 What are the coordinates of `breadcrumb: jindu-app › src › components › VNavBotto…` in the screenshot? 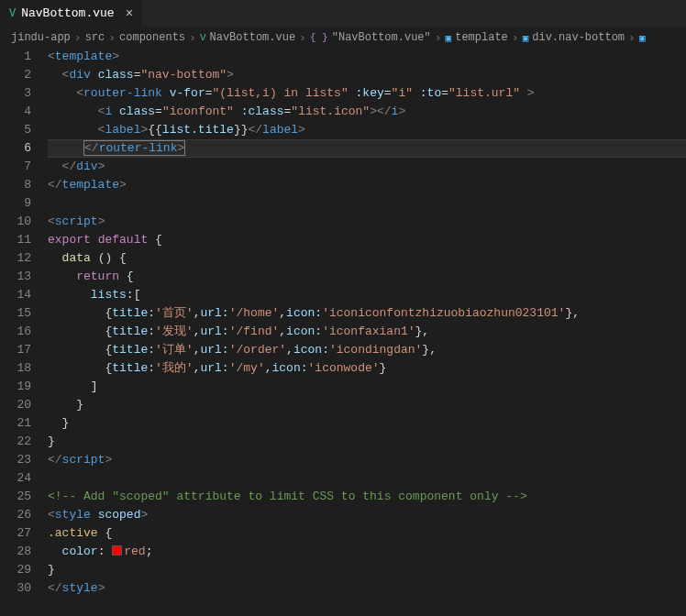 It's located at (343, 38).